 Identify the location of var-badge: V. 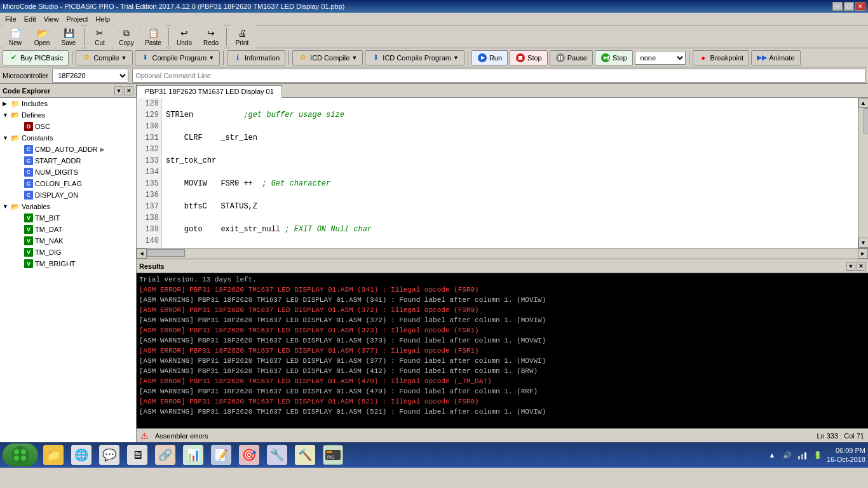
(29, 229).